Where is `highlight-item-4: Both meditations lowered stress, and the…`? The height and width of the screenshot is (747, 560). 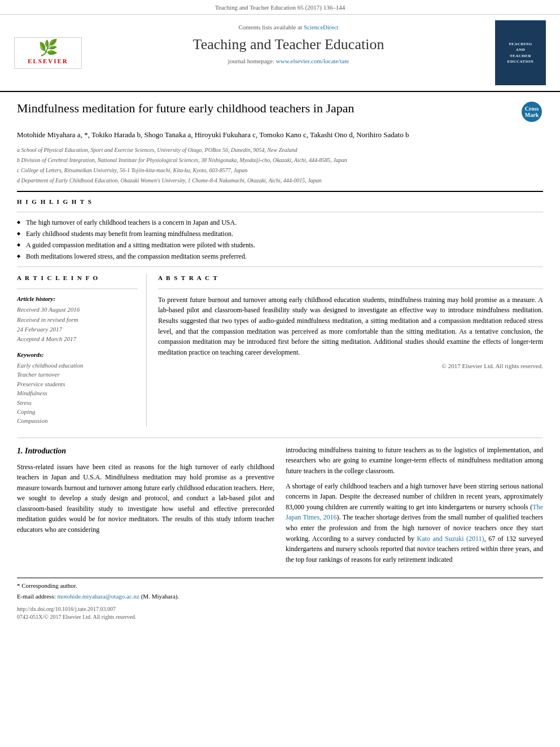
highlight-item-4: Both meditations lowered stress, and the… is located at coordinates (280, 256).